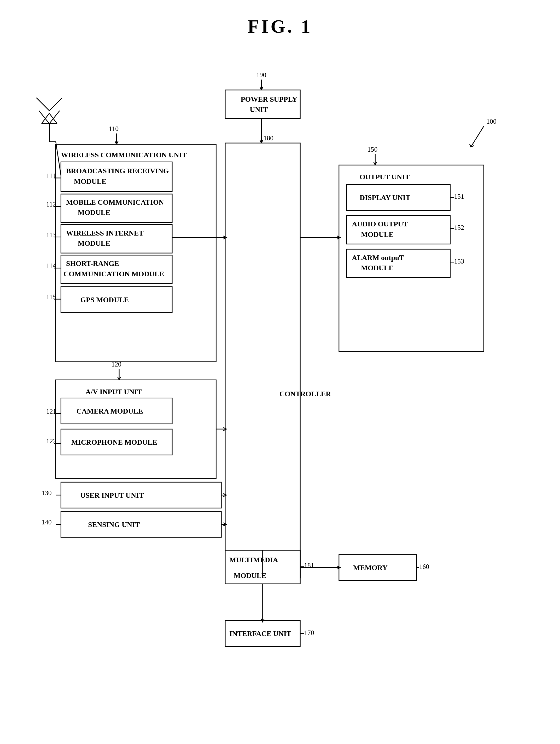 This screenshot has width=560, height=744. I want to click on mobile-comm-label2: MODULE, so click(94, 213).